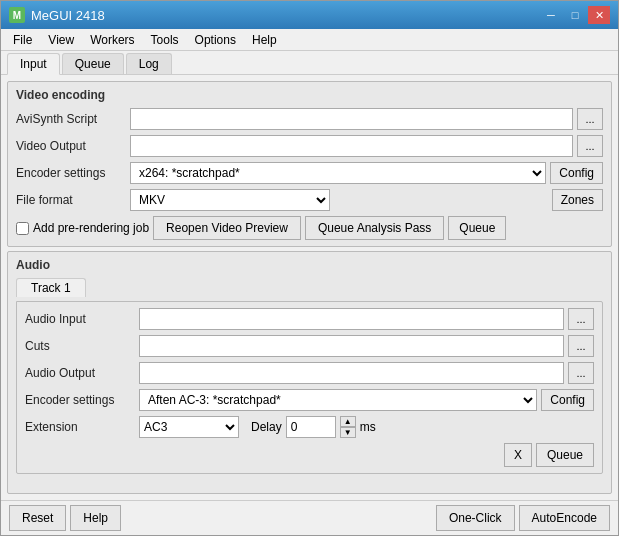  What do you see at coordinates (523, 518) in the screenshot?
I see `bottom-right-buttons: One-Click AutoEncode` at bounding box center [523, 518].